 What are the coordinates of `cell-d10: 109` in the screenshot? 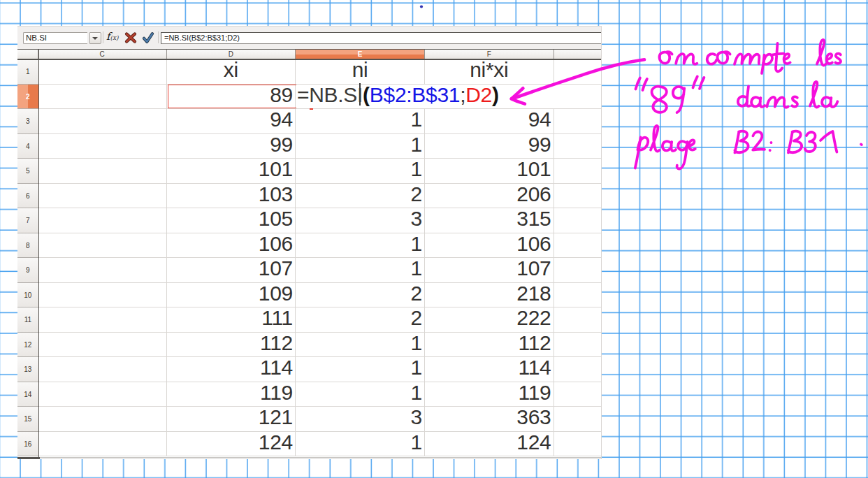 It's located at (231, 296).